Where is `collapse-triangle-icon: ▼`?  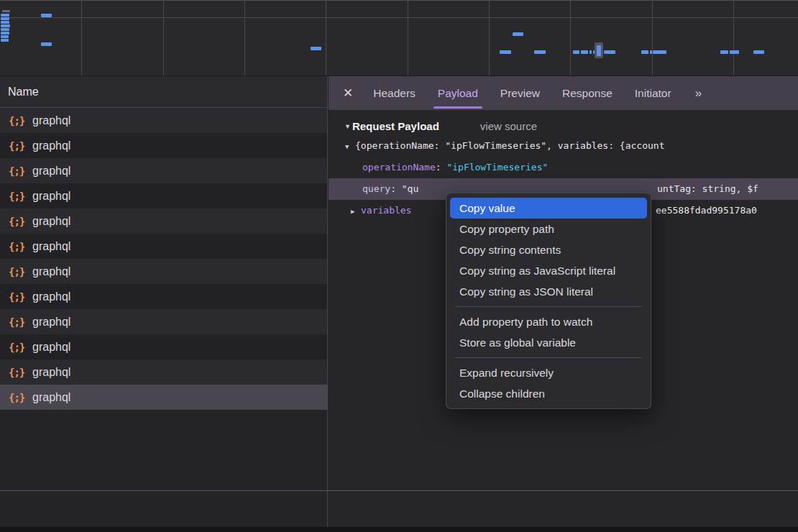
collapse-triangle-icon: ▼ is located at coordinates (348, 127).